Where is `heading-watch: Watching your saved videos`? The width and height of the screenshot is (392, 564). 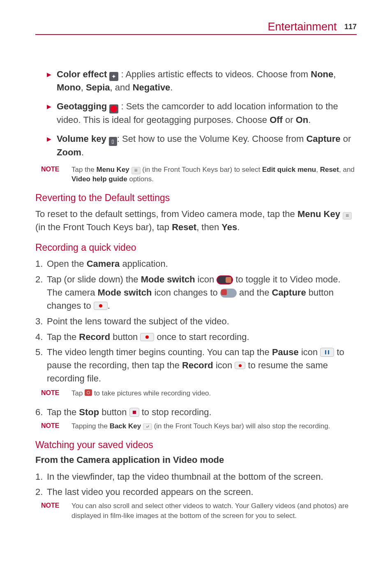 heading-watch: Watching your saved videos is located at coordinates (196, 445).